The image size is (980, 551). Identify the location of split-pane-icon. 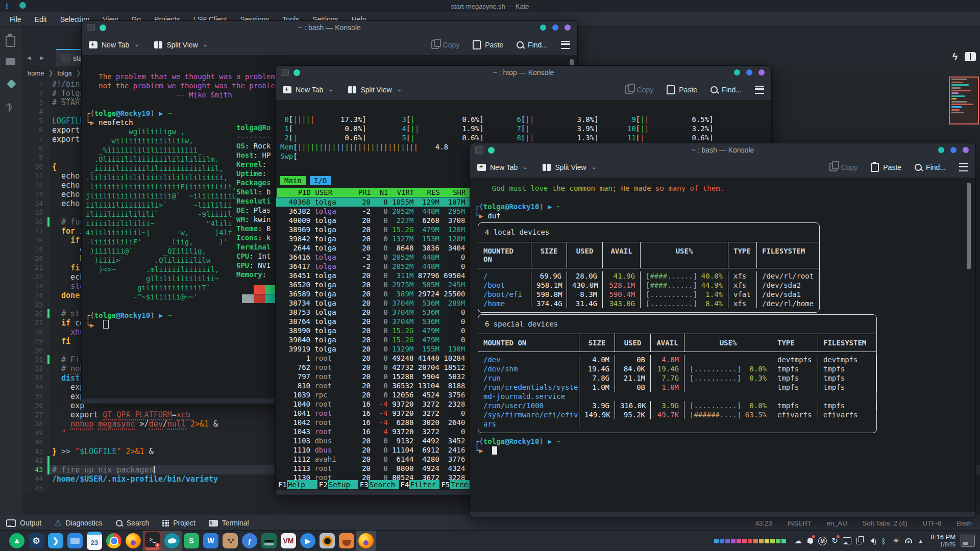
(970, 57).